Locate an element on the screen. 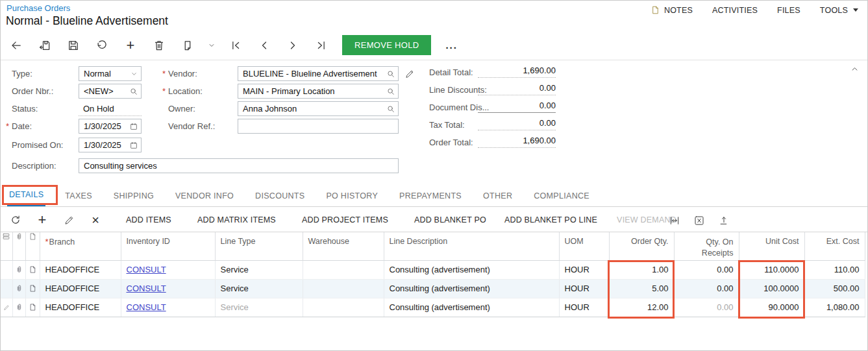 This screenshot has height=351, width=868. vendor-ref-field is located at coordinates (318, 126).